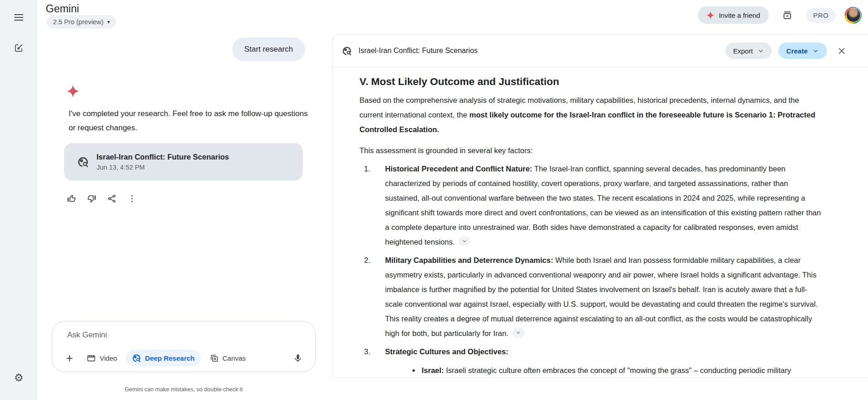  What do you see at coordinates (132, 198) in the screenshot?
I see `more-options-button` at bounding box center [132, 198].